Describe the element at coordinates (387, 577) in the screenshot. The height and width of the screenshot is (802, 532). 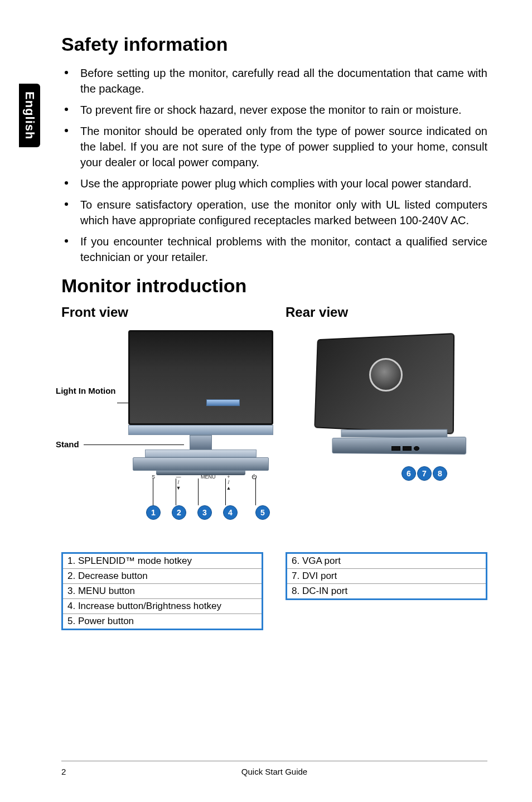
I see `legend-row: 7. DVI port` at that location.